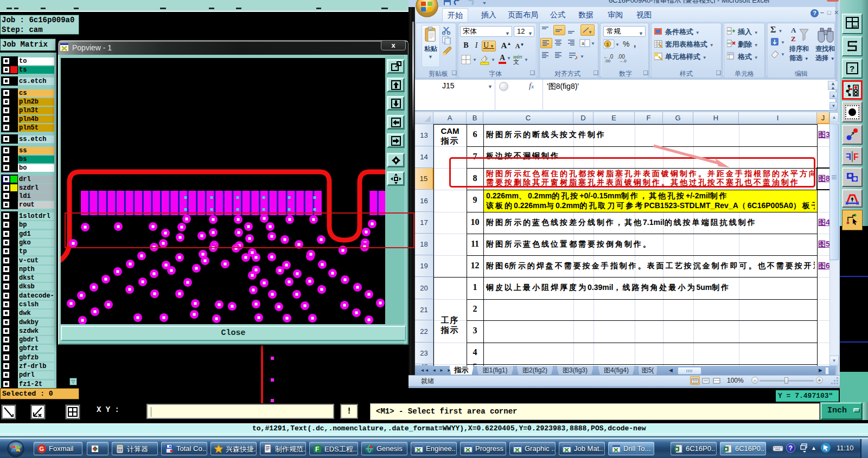 The height and width of the screenshot is (458, 868). I want to click on svg-text: Z, so click(793, 39).